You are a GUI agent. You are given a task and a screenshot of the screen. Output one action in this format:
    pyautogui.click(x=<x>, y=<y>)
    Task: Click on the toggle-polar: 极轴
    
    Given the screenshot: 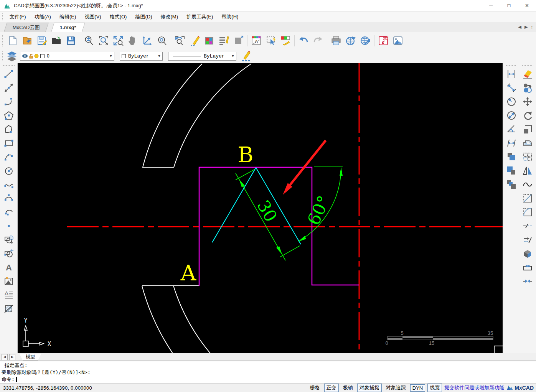 What is the action you would take?
    pyautogui.click(x=348, y=388)
    